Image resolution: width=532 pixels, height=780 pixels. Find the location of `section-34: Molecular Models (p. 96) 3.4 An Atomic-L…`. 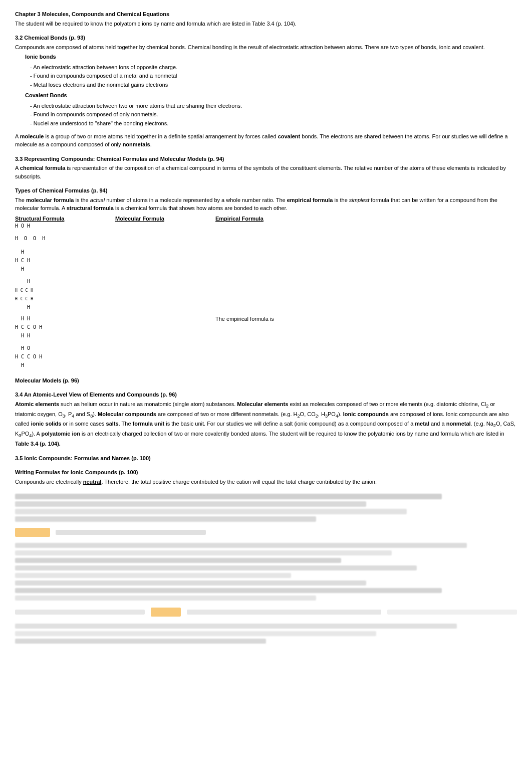

section-34: Molecular Models (p. 96) 3.4 An Atomic-L… is located at coordinates (266, 412).